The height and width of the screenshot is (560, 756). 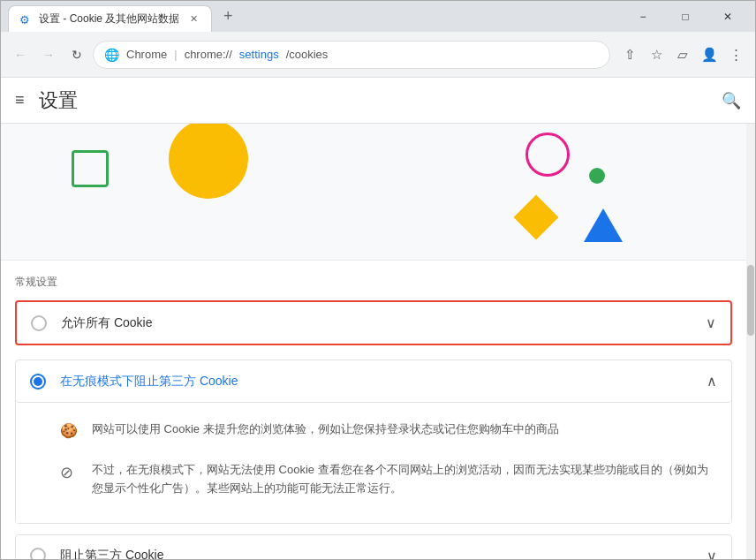 What do you see at coordinates (38, 382) in the screenshot?
I see `radio-block-incognito` at bounding box center [38, 382].